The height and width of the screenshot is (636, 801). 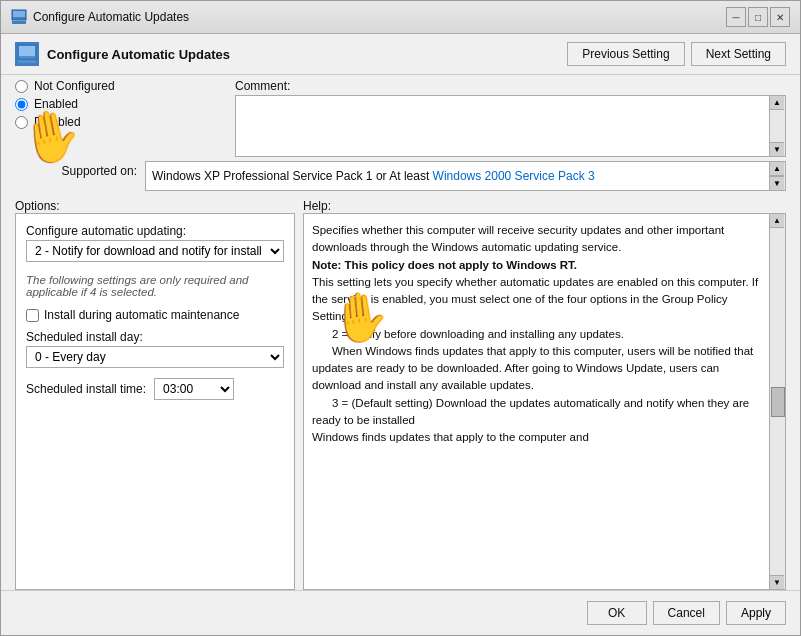 What do you see at coordinates (510, 118) in the screenshot?
I see `comment-column: Comment: ▲ ▼` at bounding box center [510, 118].